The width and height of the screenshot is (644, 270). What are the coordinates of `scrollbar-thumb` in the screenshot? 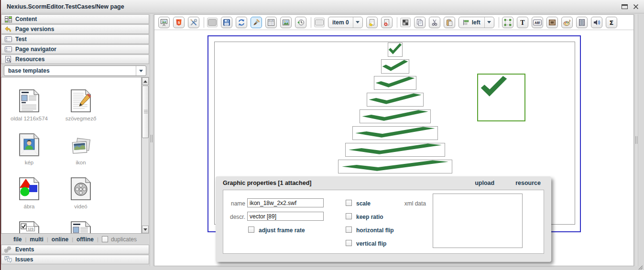 It's located at (145, 112).